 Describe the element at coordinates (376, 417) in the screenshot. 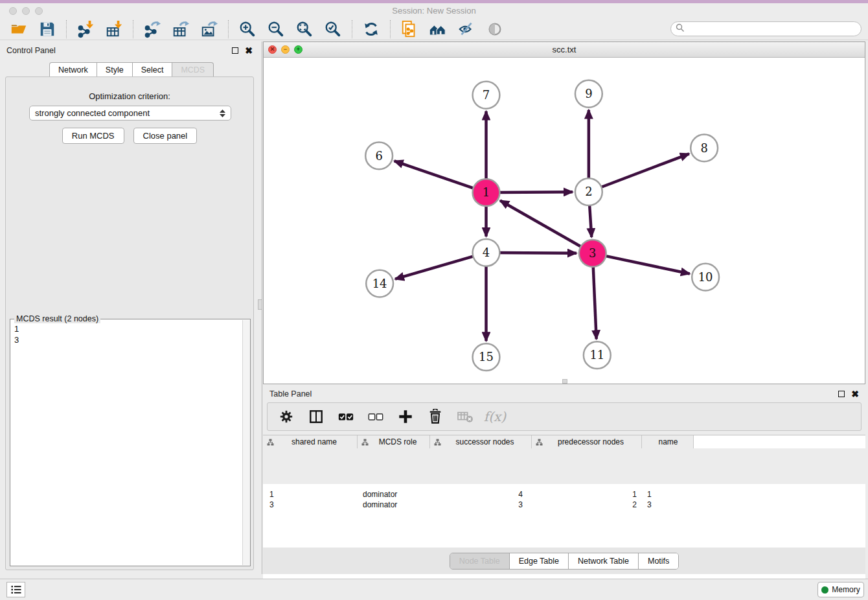

I see `deselect-all-icon` at that location.